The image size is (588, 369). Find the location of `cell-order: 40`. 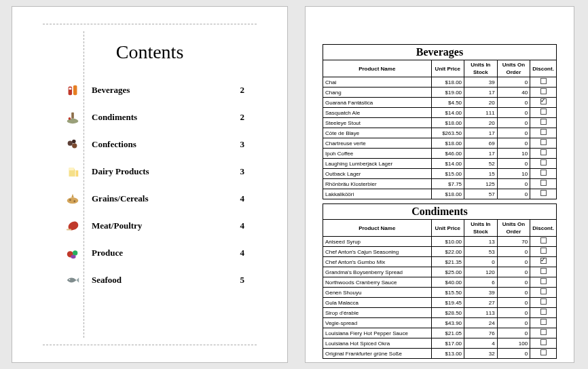

cell-order: 40 is located at coordinates (513, 92).